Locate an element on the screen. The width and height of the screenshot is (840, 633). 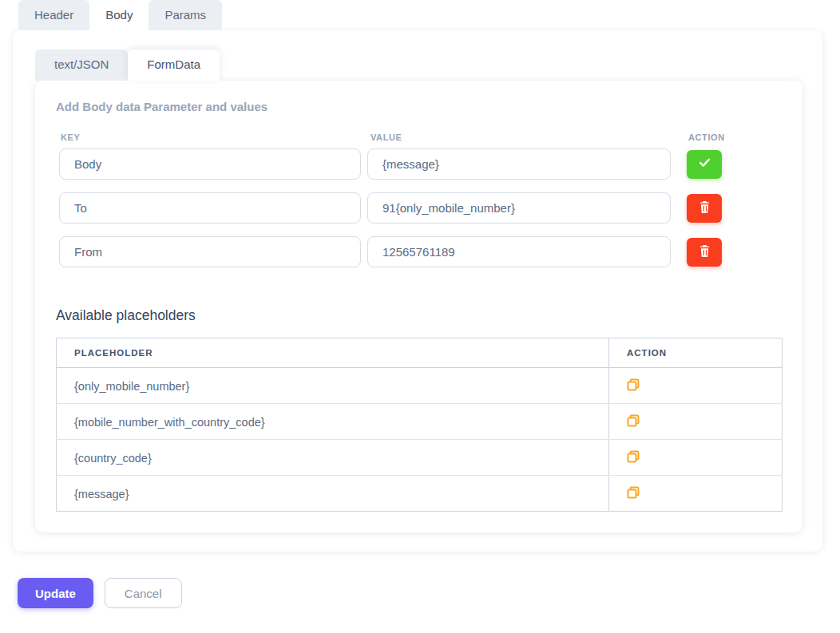
table-row: {only_mobile_number} is located at coordinates (420, 386).